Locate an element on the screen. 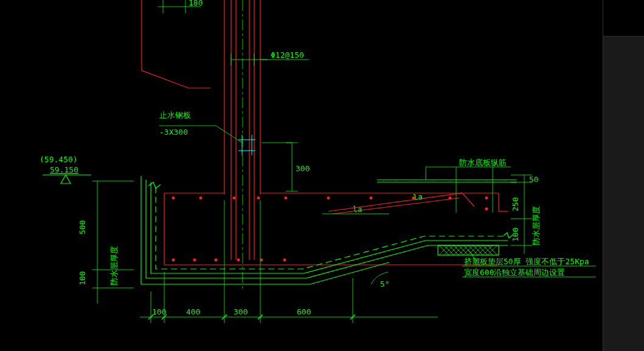 The image size is (644, 351). elevation-marker: (59.450) 59.150 is located at coordinates (66, 169).